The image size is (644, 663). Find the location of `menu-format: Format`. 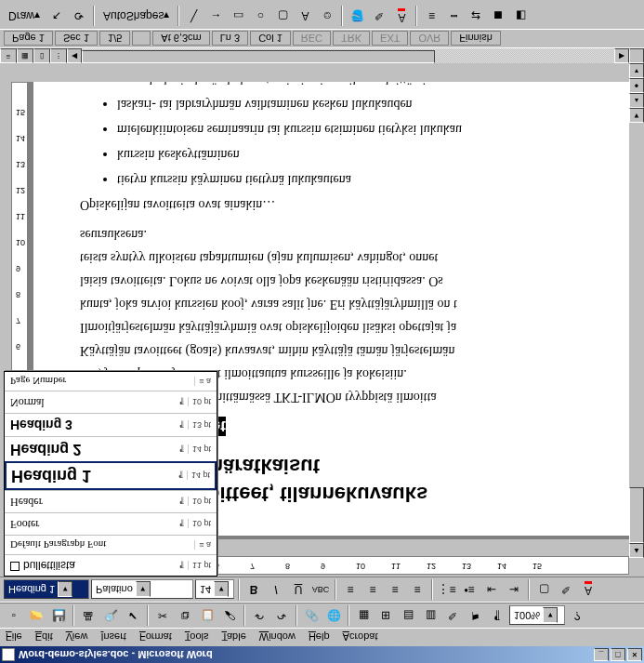

menu-format: Format is located at coordinates (156, 638).